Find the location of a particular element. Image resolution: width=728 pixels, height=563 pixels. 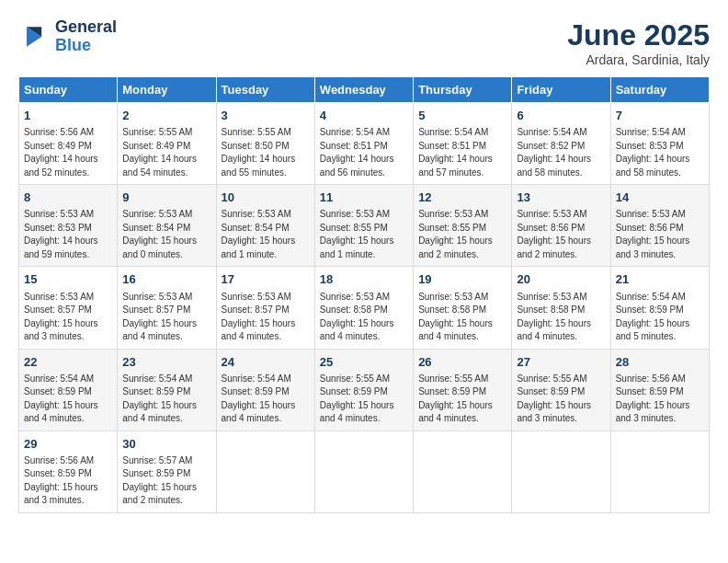

calendar-cell: 3Sunrise: 5:55 AMSunset: 8:50 PMDaylight… is located at coordinates (265, 144).